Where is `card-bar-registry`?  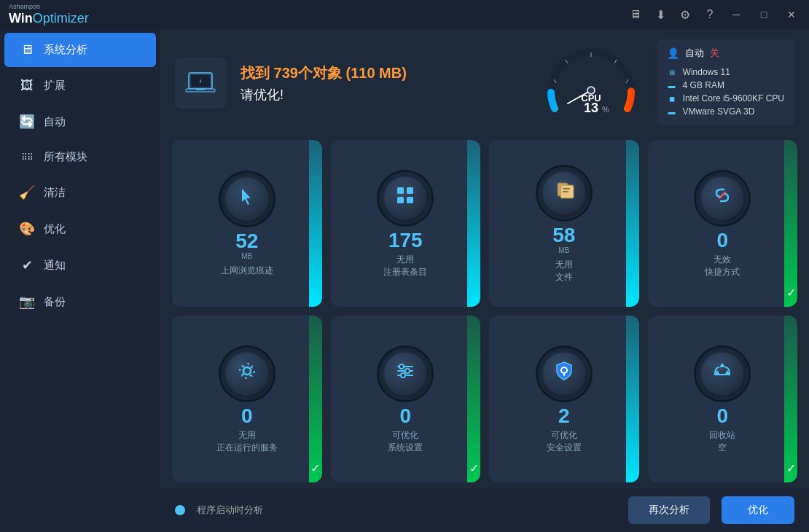 card-bar-registry is located at coordinates (474, 223).